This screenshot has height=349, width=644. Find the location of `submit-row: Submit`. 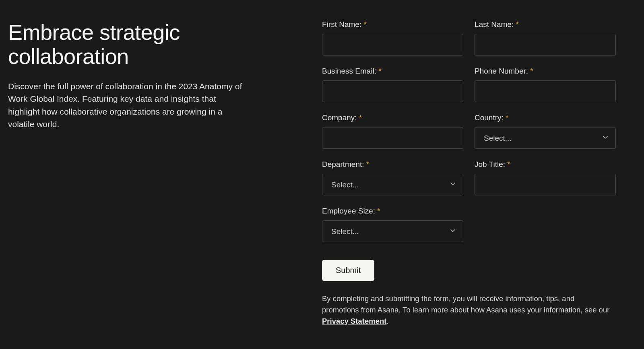

submit-row: Submit is located at coordinates (469, 270).